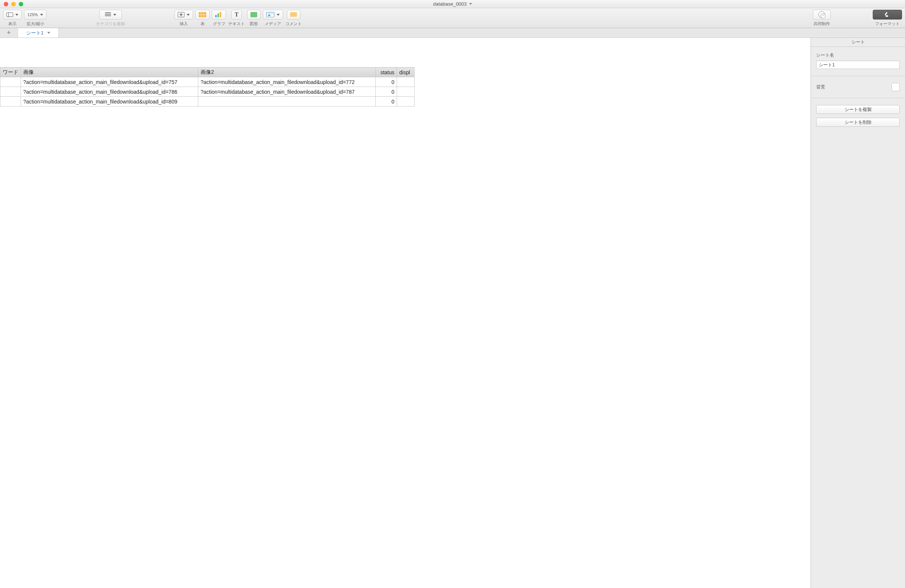 The image size is (905, 588). What do you see at coordinates (888, 14) in the screenshot?
I see `format-button` at bounding box center [888, 14].